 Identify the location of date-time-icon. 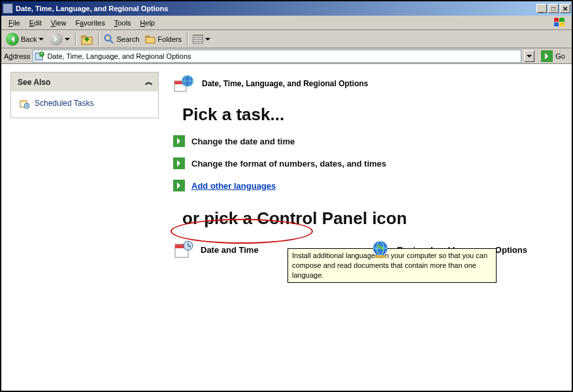
(184, 250).